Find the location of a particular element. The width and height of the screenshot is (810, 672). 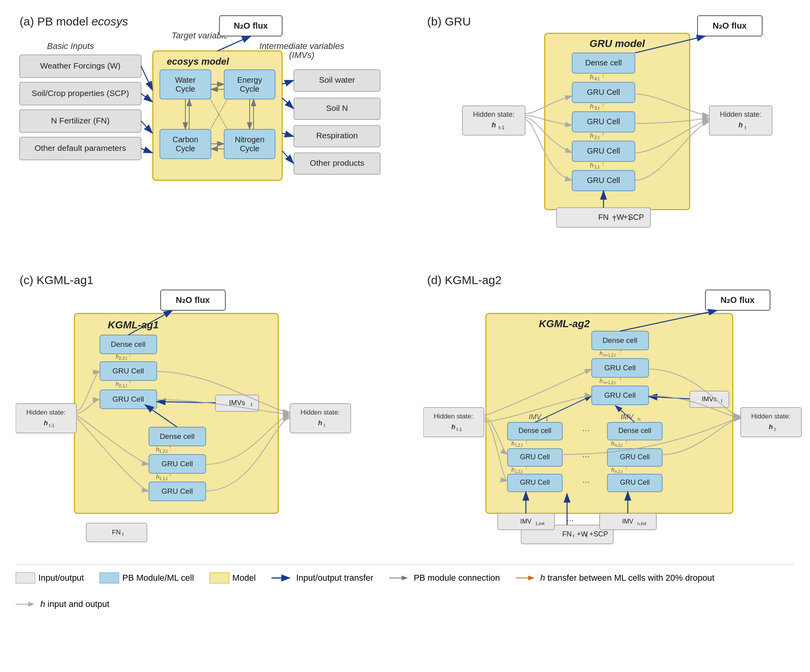

imv1-init-sub: 1,init is located at coordinates (540, 523).